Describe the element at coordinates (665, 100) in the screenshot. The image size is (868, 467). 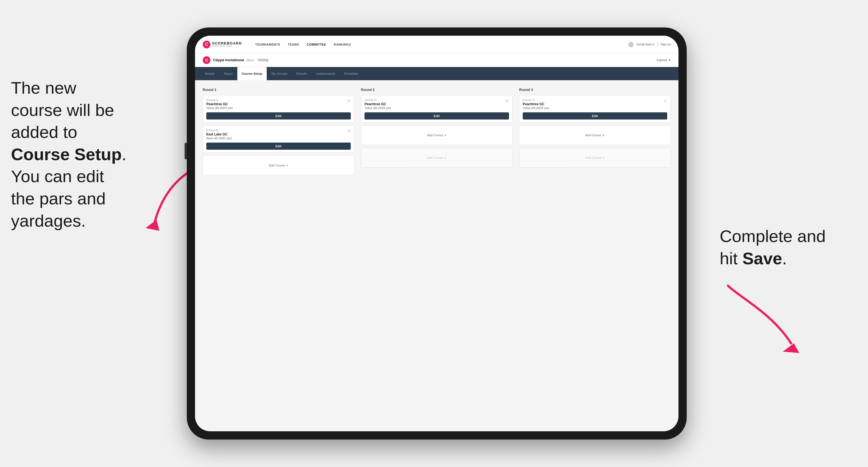
I see `round-3-course-a-delete-icon: ⊘` at that location.